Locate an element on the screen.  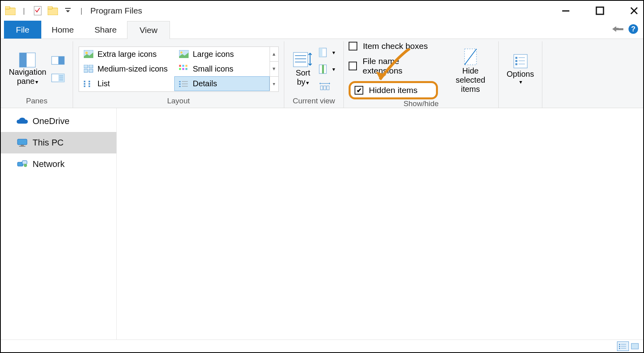
minimize-ribbon-icon is located at coordinates (618, 30).